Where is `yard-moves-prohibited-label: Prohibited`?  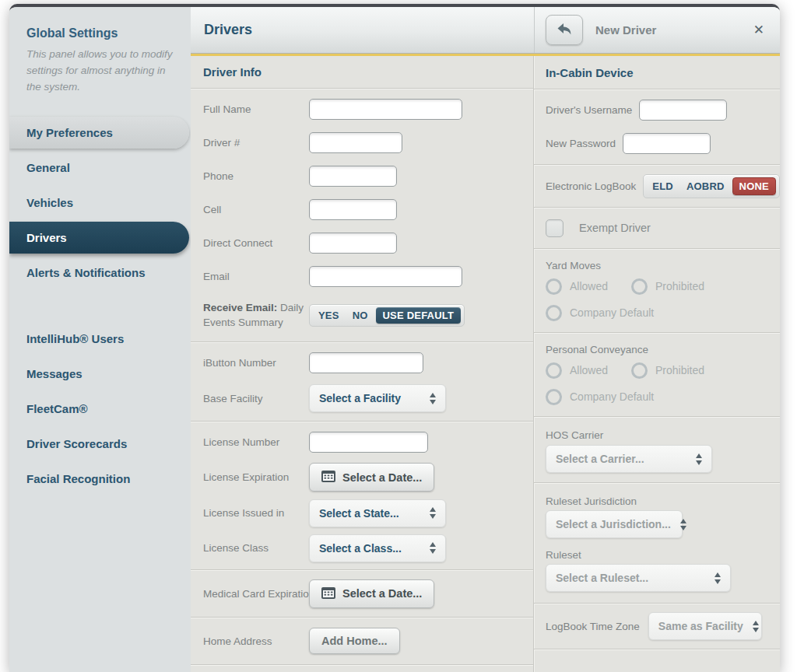
yard-moves-prohibited-label: Prohibited is located at coordinates (680, 286).